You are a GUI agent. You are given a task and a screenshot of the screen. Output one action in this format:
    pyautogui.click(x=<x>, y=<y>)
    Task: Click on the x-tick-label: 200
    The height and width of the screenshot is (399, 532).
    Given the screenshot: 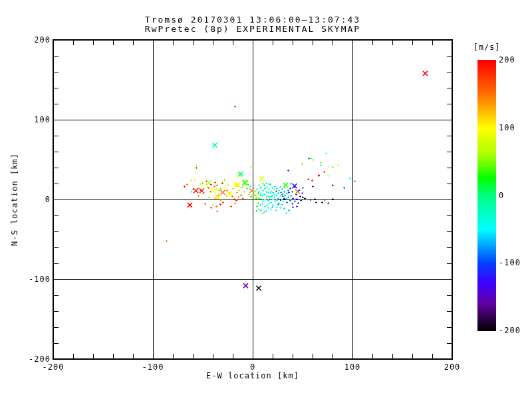 What is the action you would take?
    pyautogui.click(x=452, y=367)
    